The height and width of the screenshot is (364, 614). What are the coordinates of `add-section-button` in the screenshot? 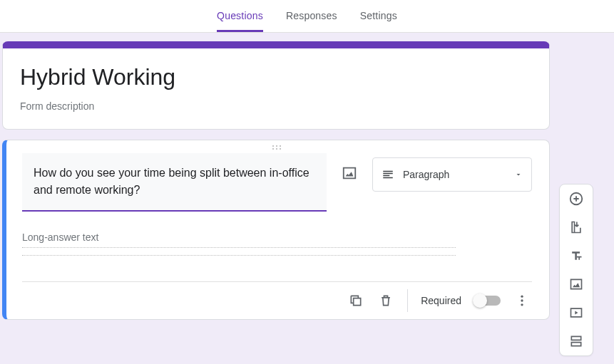 It's located at (576, 341).